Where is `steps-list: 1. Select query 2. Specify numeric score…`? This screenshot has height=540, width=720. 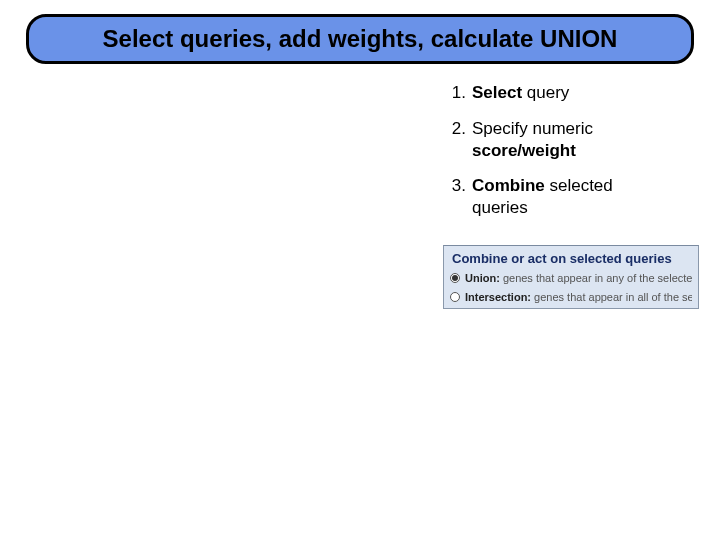 steps-list: 1. Select query 2. Specify numeric score… is located at coordinates (572, 158).